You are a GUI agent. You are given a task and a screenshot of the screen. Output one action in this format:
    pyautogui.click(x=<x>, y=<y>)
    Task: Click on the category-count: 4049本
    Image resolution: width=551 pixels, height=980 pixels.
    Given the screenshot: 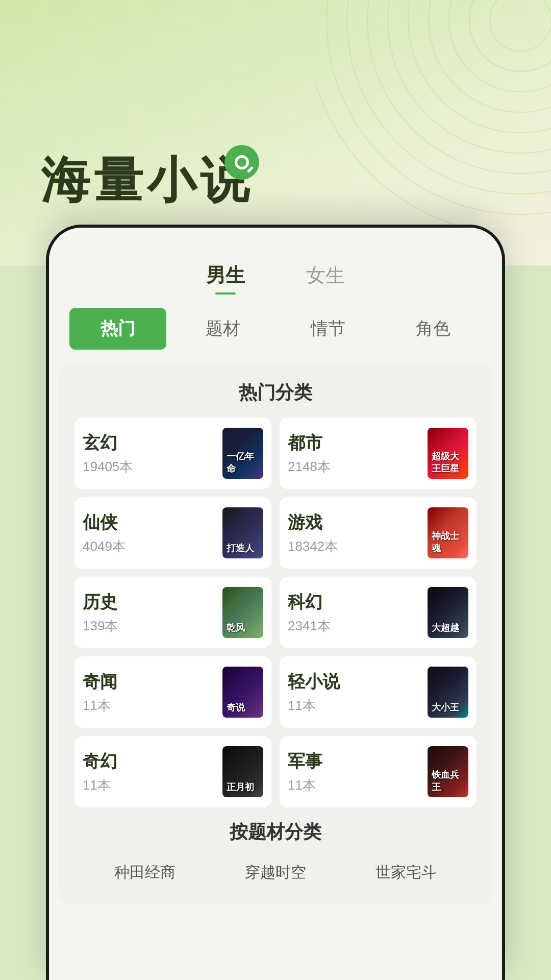 What is the action you would take?
    pyautogui.click(x=104, y=546)
    